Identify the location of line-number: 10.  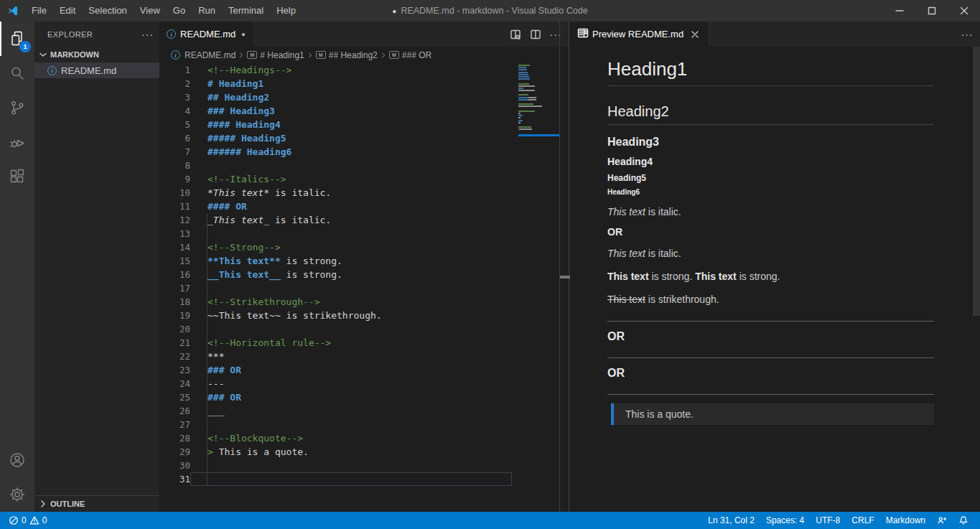
(175, 192).